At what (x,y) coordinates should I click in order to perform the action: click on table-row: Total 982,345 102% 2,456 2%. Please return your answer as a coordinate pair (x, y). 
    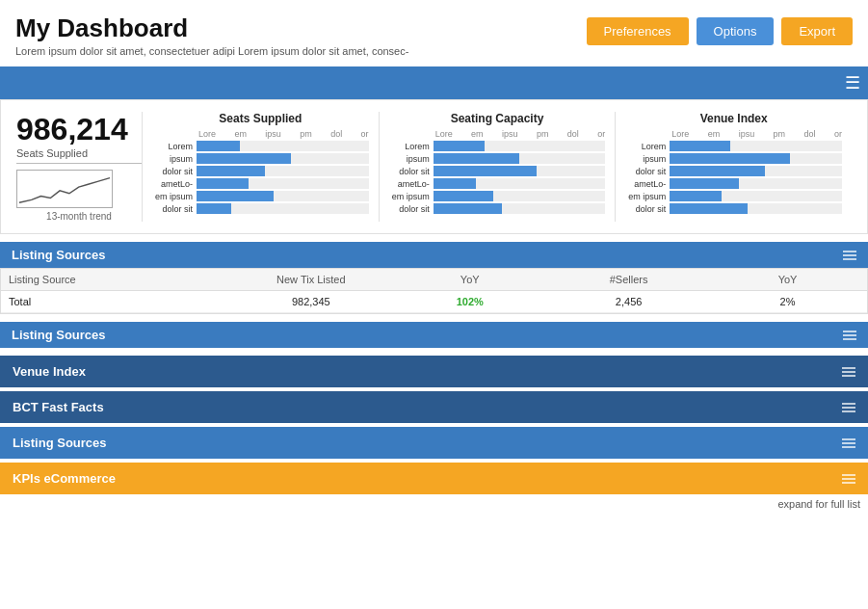
    Looking at the image, I should click on (434, 303).